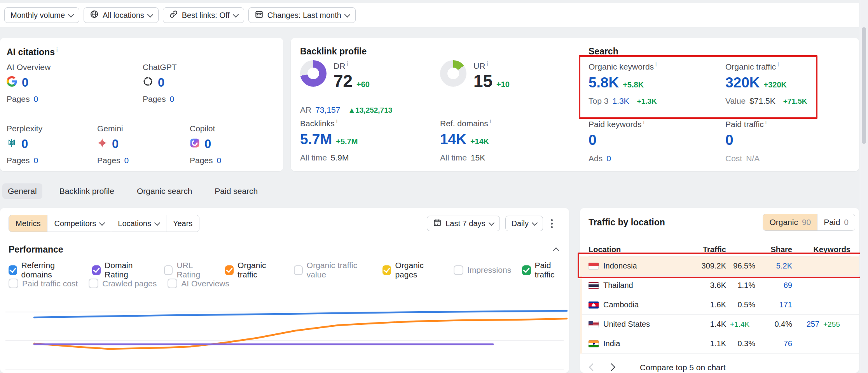 The width and height of the screenshot is (868, 373). I want to click on tab-organic-search: Organic search, so click(164, 191).